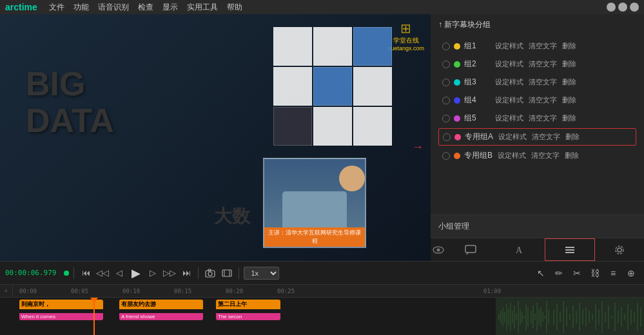  I want to click on skip-forward-button: ⏭, so click(186, 273).